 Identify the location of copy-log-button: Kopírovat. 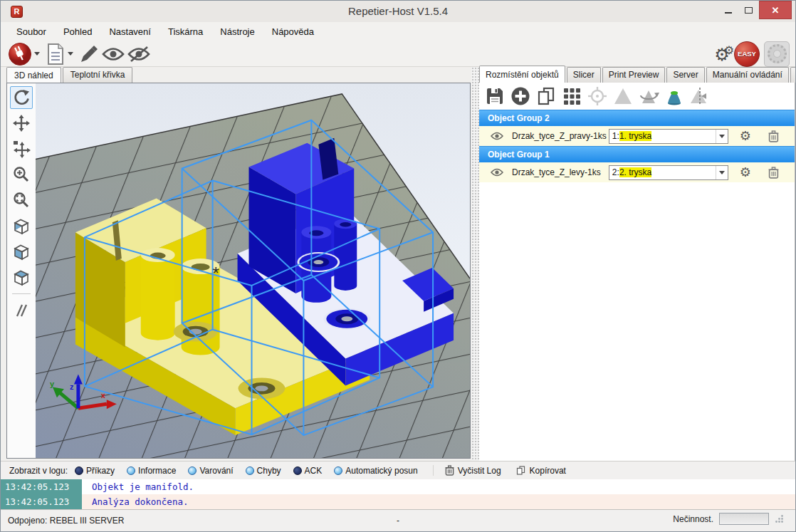
(541, 470).